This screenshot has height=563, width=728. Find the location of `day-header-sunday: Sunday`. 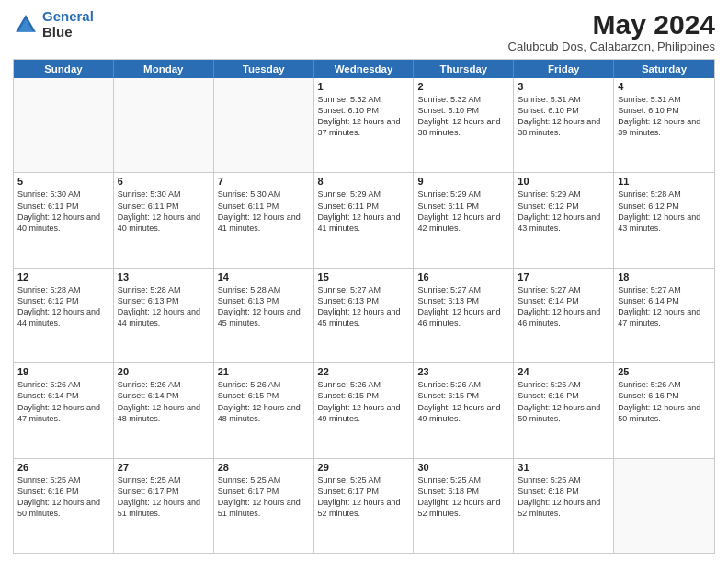

day-header-sunday: Sunday is located at coordinates (64, 69).